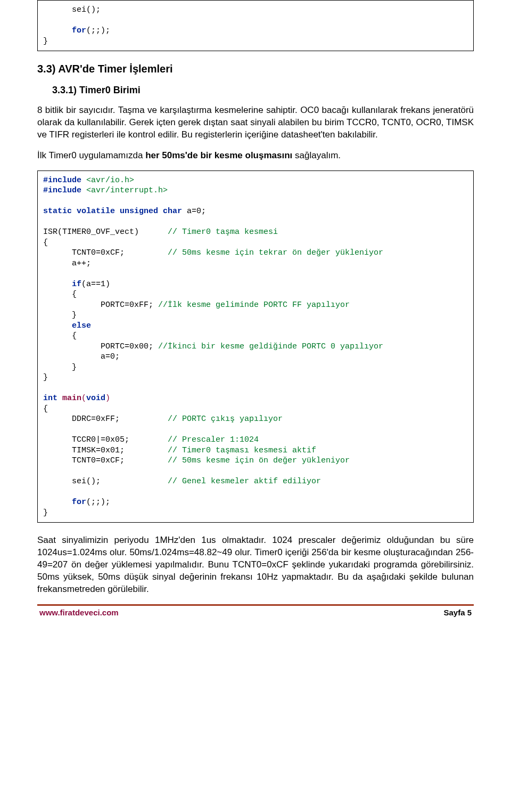  Describe the element at coordinates (81, 326) in the screenshot. I see `keyword-else: else` at that location.